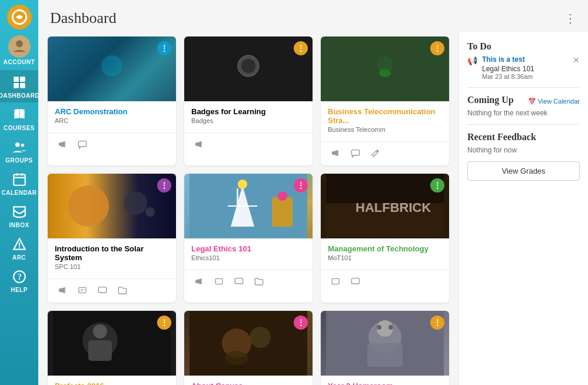 This screenshot has width=588, height=385. Describe the element at coordinates (491, 100) in the screenshot. I see `coming-up-title: Coming Up` at that location.